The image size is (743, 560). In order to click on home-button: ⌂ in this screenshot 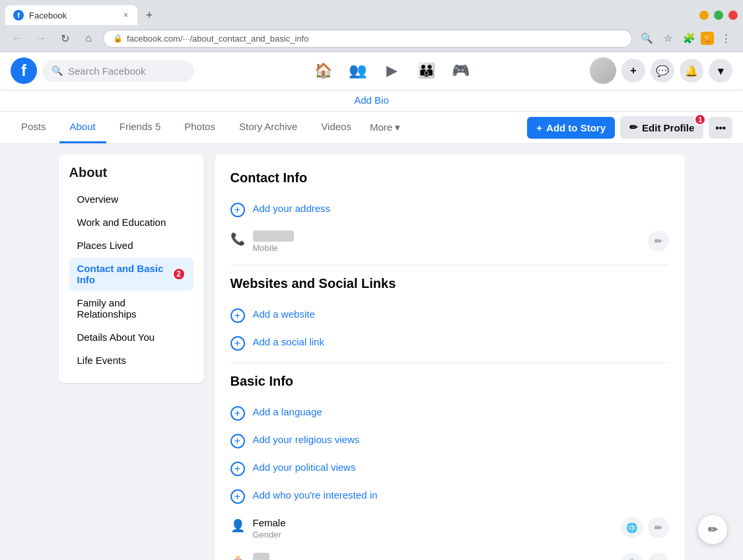, I will do `click(88, 38)`.